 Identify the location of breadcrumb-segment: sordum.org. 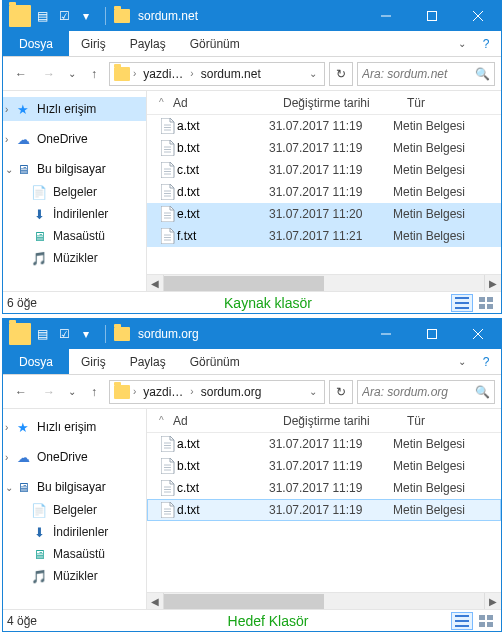
(232, 392).